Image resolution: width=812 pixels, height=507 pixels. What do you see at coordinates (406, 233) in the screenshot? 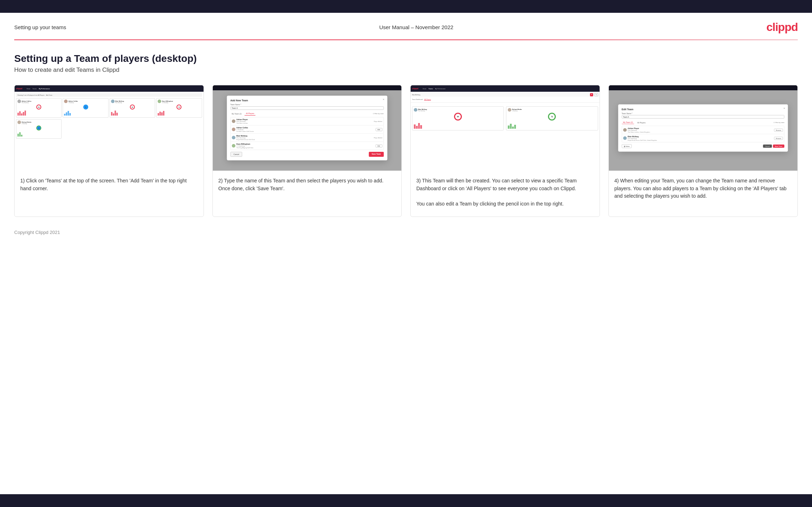
I see `footer: Copyright Clippd 2021` at bounding box center [406, 233].